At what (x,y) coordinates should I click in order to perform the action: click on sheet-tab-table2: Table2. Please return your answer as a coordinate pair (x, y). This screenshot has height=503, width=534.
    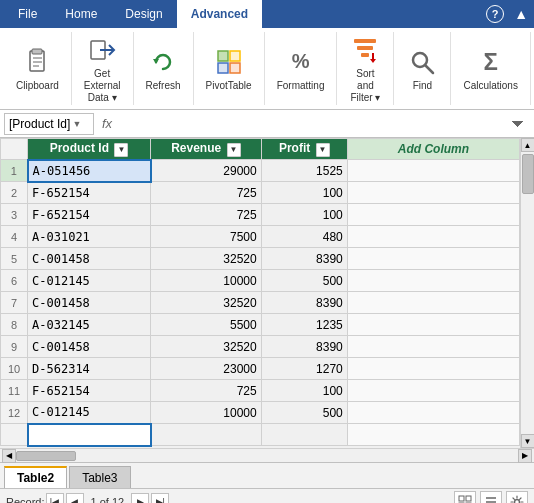
    Looking at the image, I should click on (36, 477).